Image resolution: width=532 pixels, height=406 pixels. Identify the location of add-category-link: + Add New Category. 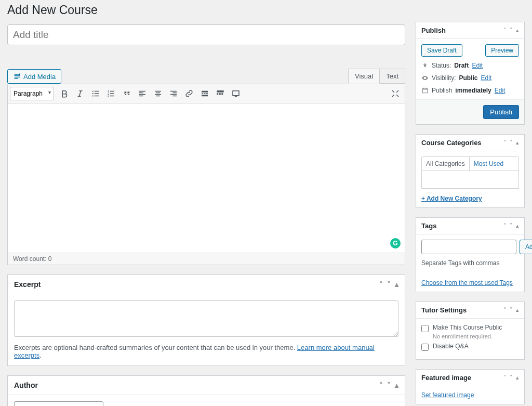
(452, 199).